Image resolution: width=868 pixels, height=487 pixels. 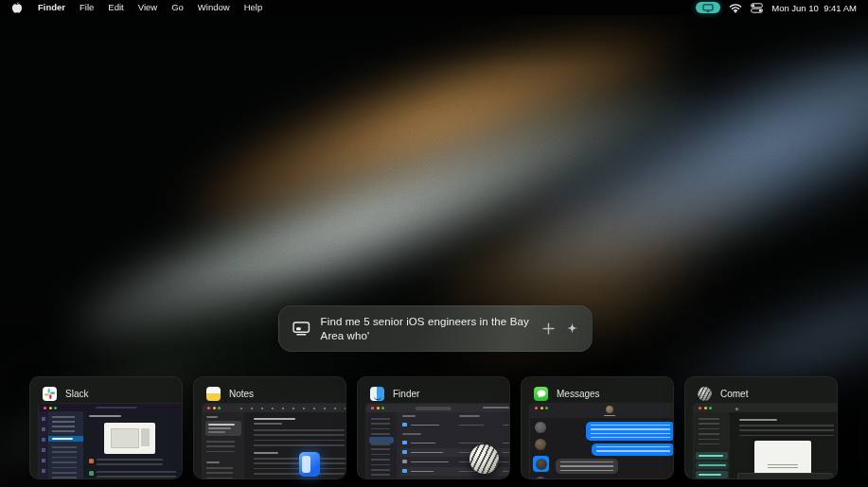 I want to click on comet-label: Comet, so click(x=735, y=393).